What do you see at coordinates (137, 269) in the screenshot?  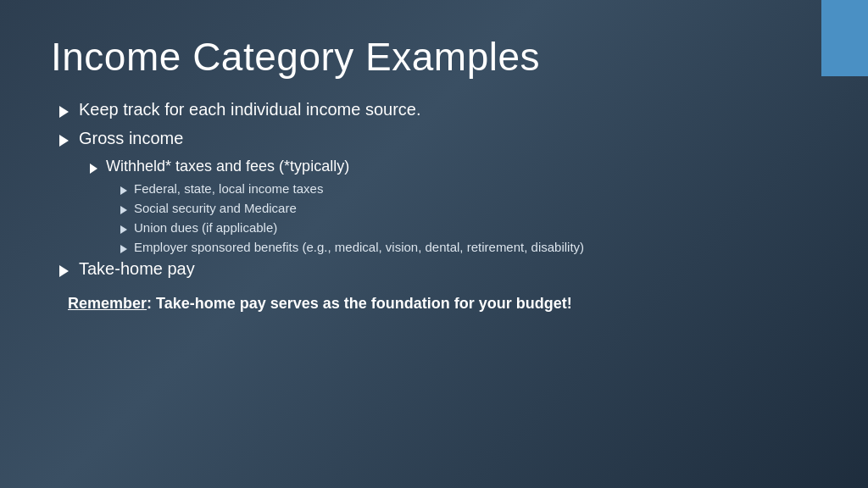 I see `bullet-take-home-text: Take-home pay` at bounding box center [137, 269].